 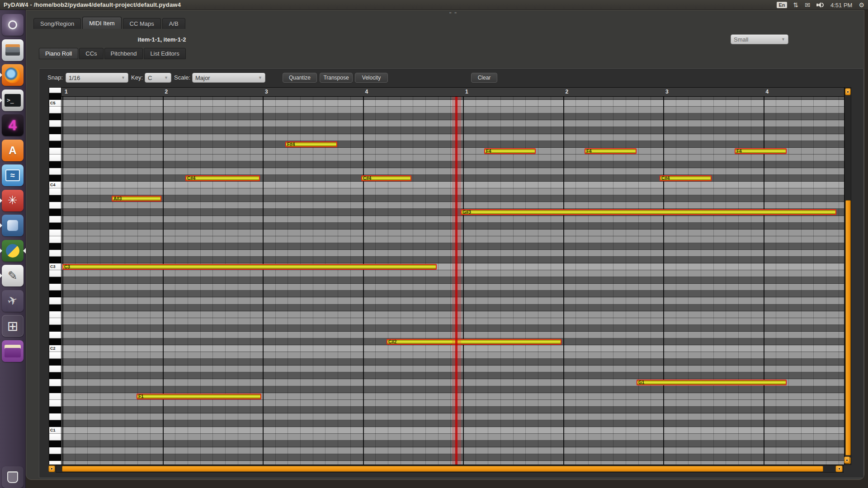 What do you see at coordinates (807, 5) in the screenshot?
I see `mail-icon: ✉` at bounding box center [807, 5].